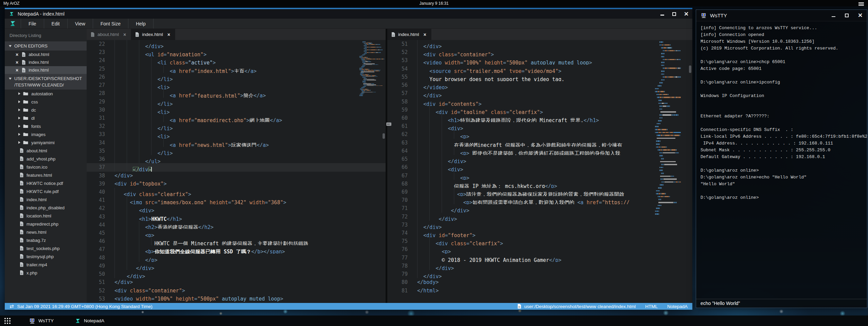  What do you see at coordinates (236, 126) in the screenshot?
I see `code-line-32: 32</li>` at bounding box center [236, 126].